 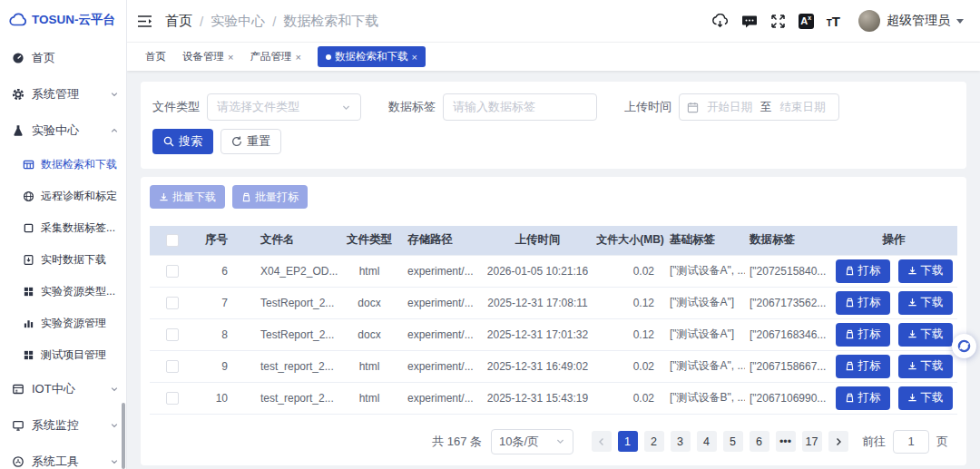 What do you see at coordinates (18, 20) in the screenshot?
I see `cloud-logo-icon` at bounding box center [18, 20].